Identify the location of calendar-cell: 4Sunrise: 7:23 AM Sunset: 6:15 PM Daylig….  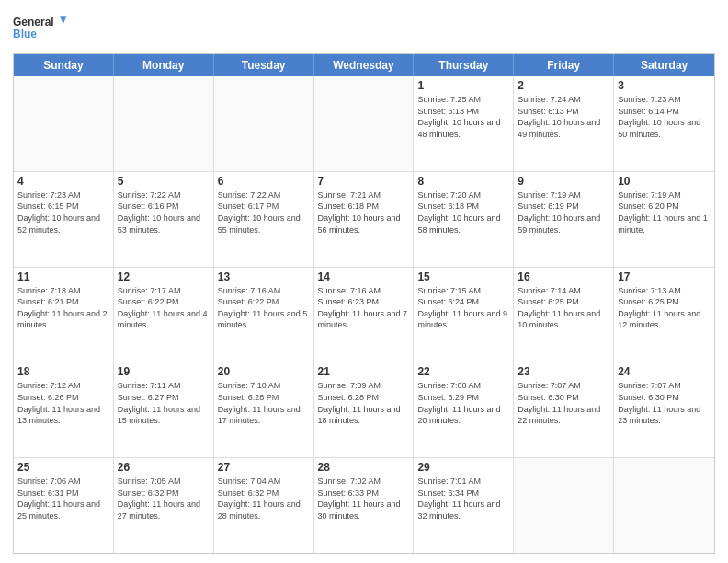
(64, 219).